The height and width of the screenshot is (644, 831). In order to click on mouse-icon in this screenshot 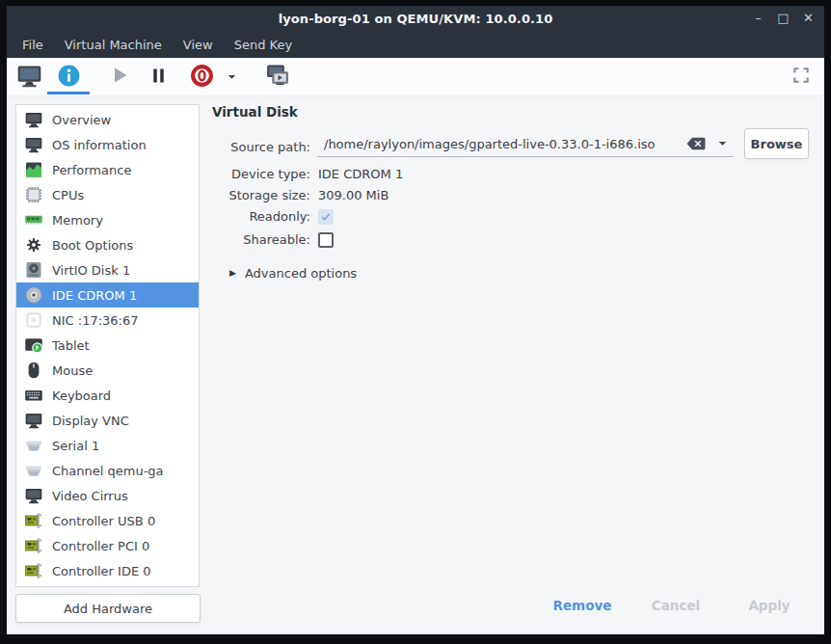, I will do `click(34, 370)`.